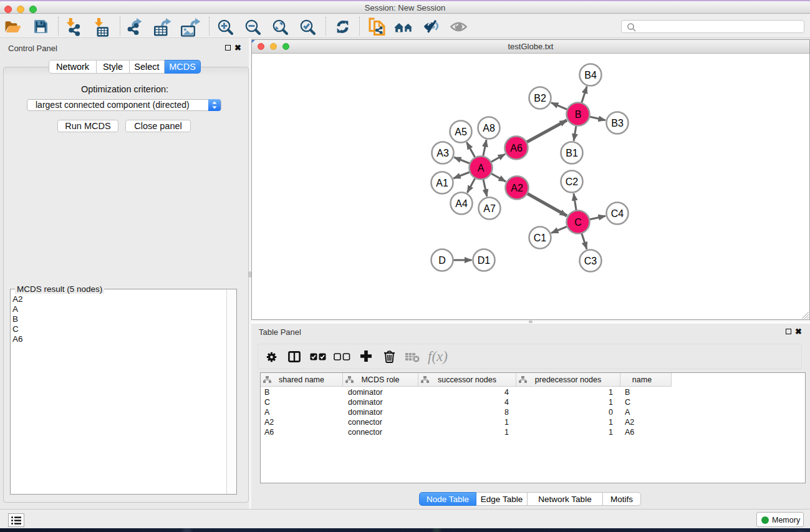  I want to click on svg-text: A7, so click(489, 208).